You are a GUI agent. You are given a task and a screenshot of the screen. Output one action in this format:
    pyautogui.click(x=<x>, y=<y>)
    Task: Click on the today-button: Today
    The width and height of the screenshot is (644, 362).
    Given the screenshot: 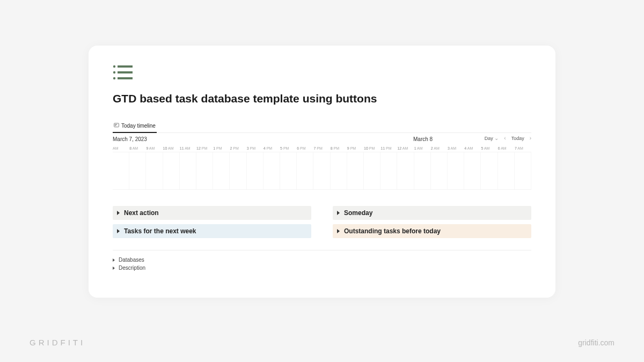 What is the action you would take?
    pyautogui.click(x=518, y=138)
    